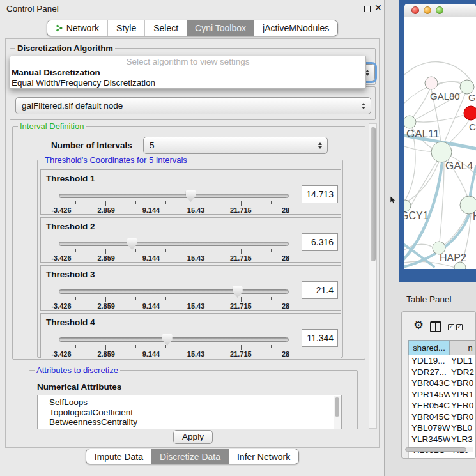 This screenshot has width=476, height=476. Describe the element at coordinates (296, 28) in the screenshot. I see `tab-tab-label: jActiveMNodules` at that location.